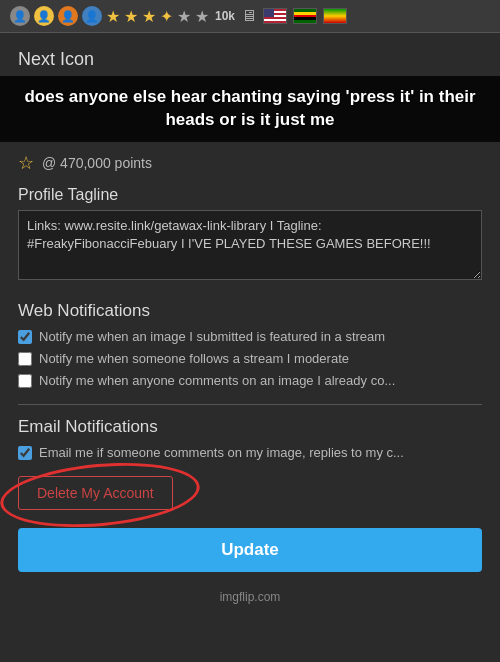 This screenshot has height=662, width=500. I want to click on email-notif-label-1: Email me if someone comments on my image…, so click(222, 452).